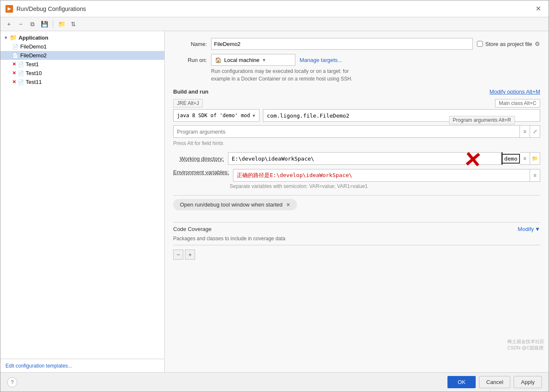 The image size is (549, 392). What do you see at coordinates (356, 60) in the screenshot?
I see `run-on-row: Run on: 🏠 Local machine ▼ Manage targets…` at bounding box center [356, 60].